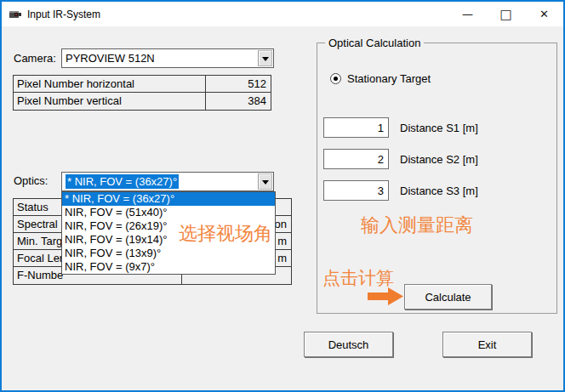  What do you see at coordinates (358, 278) in the screenshot?
I see `annotation-click-calculate: 点击计算` at bounding box center [358, 278].